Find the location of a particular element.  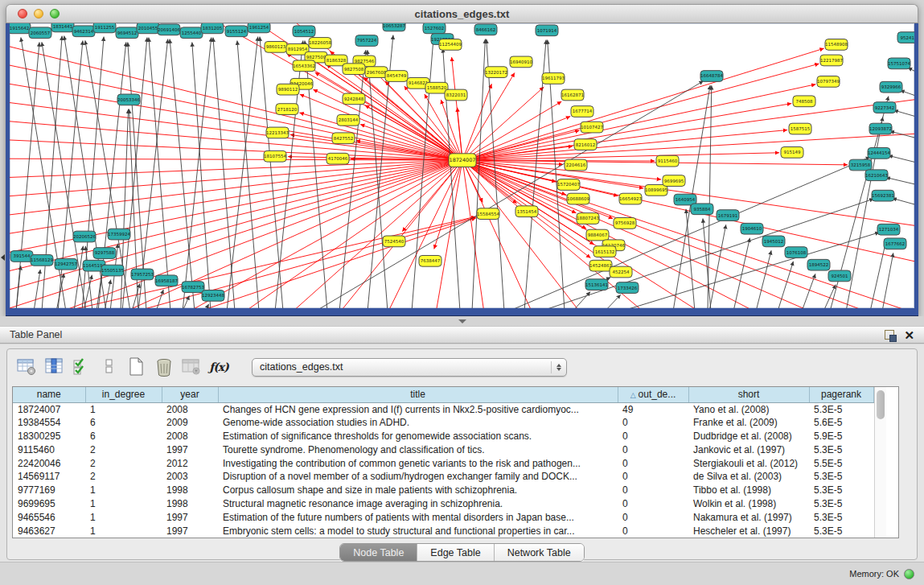

table-row: 1938455462009Genome-wide association stu… is located at coordinates (443, 423).